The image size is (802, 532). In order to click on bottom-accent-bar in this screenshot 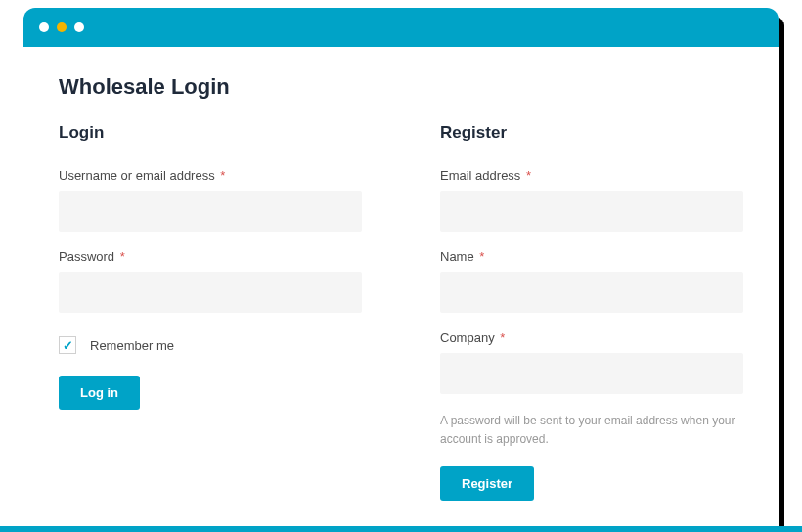, I will do `click(401, 529)`.